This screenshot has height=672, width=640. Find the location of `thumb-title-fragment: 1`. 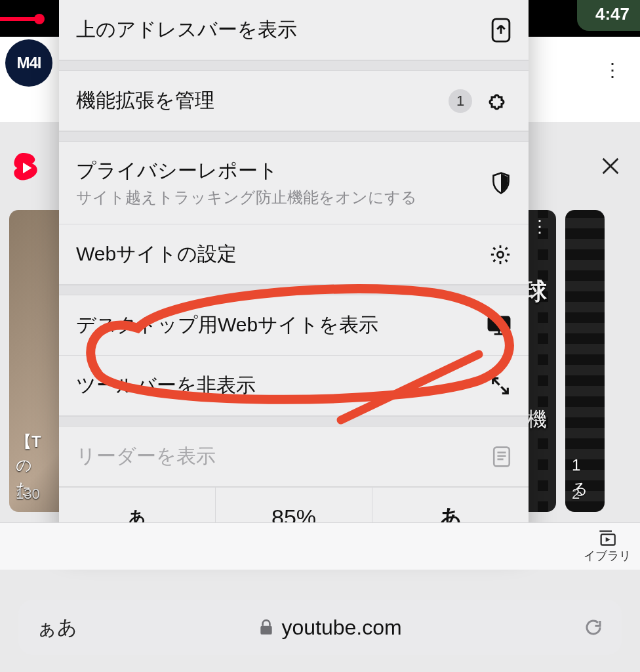

thumb-title-fragment: 1 is located at coordinates (585, 465).